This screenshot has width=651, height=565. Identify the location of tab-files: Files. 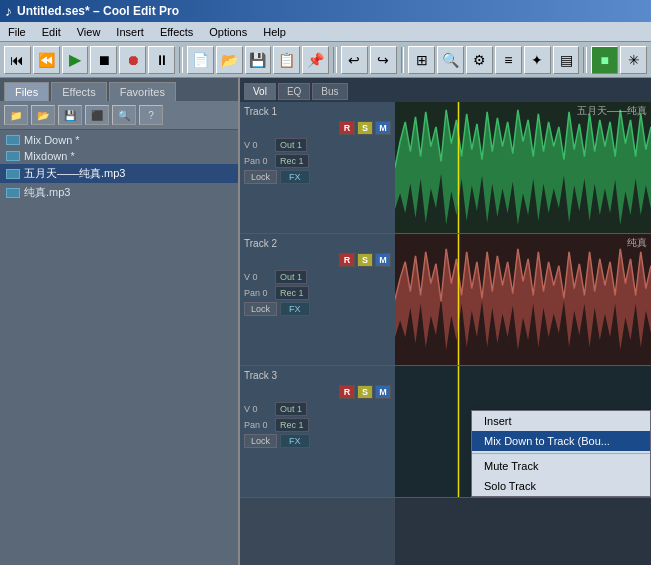
(26, 92).